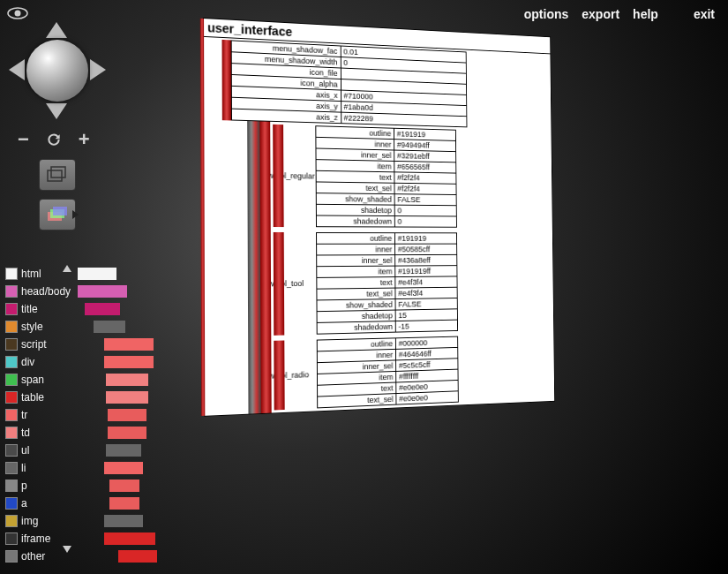  I want to click on property-group-wcol_regular: wcol_regularoutline#191919inner#949494ff…, so click(406, 175).